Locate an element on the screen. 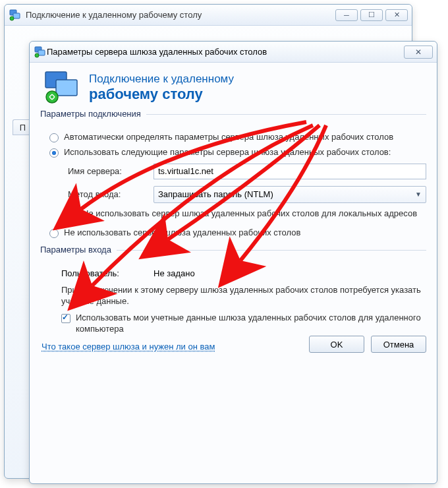 The height and width of the screenshot is (488, 448). app-title-line1: Подключение к удаленному is located at coordinates (161, 79).